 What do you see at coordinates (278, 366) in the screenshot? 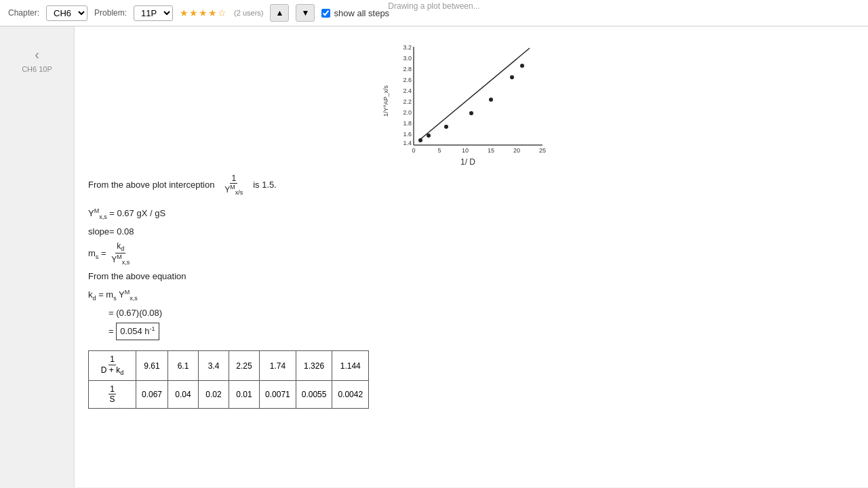
I see `table-cell: 1.74` at bounding box center [278, 366].